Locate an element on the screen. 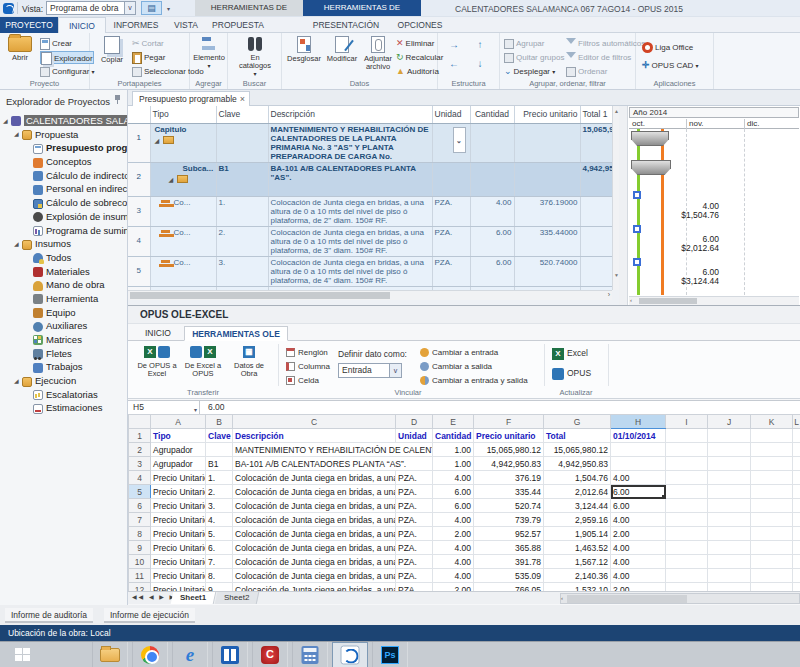 The height and width of the screenshot is (667, 800). cell-i6 is located at coordinates (687, 506).